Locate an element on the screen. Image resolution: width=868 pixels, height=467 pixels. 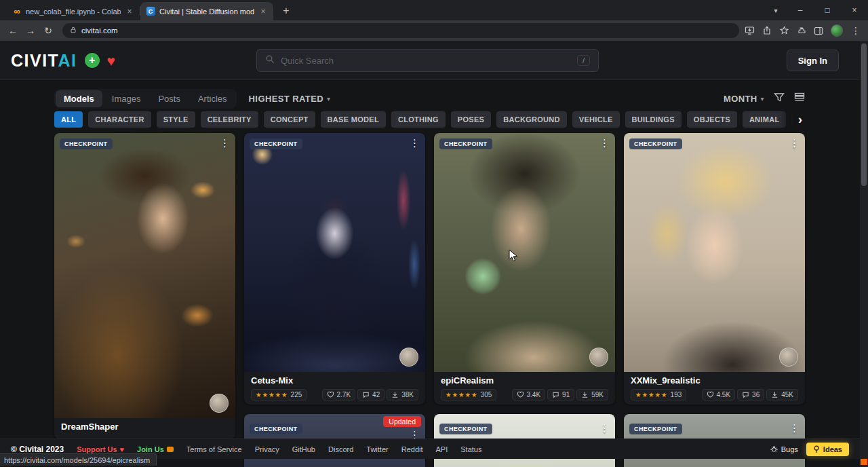
chips-scroll-right-icon: › is located at coordinates (792, 119).